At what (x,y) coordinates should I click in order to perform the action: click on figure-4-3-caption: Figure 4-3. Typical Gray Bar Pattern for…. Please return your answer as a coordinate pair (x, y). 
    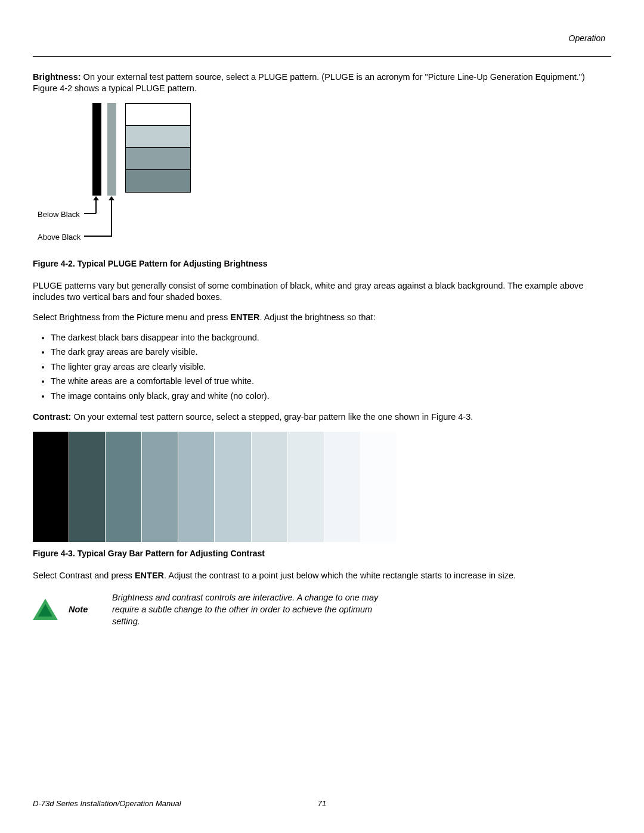
    Looking at the image, I should click on (322, 553).